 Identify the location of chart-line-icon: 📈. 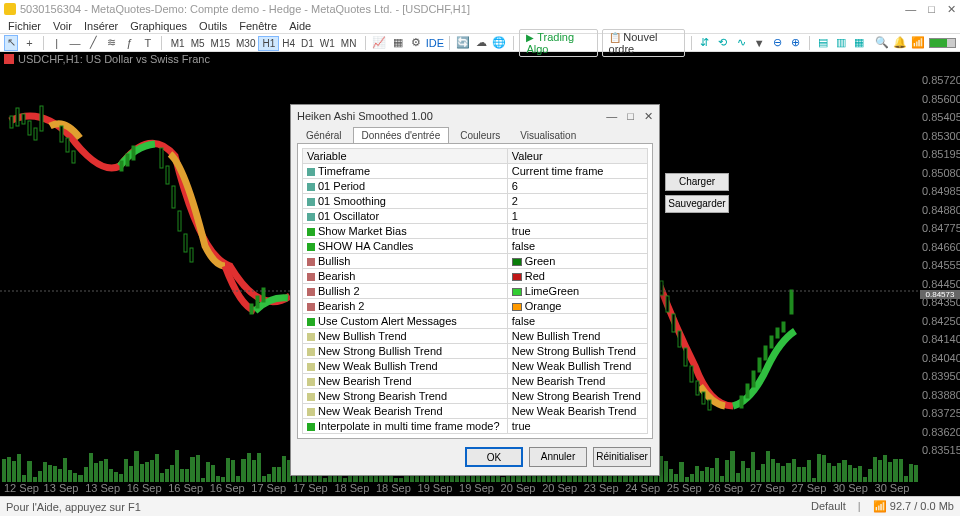
(379, 43).